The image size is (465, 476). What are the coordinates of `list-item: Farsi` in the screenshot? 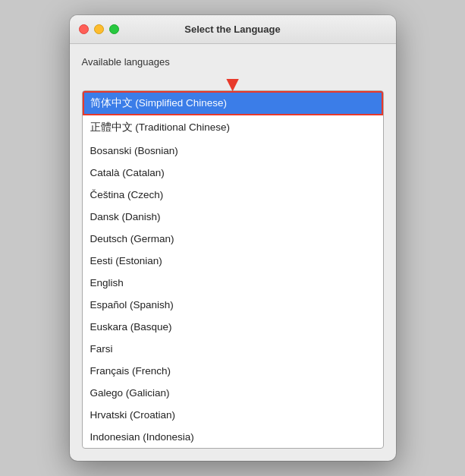 It's located at (233, 349).